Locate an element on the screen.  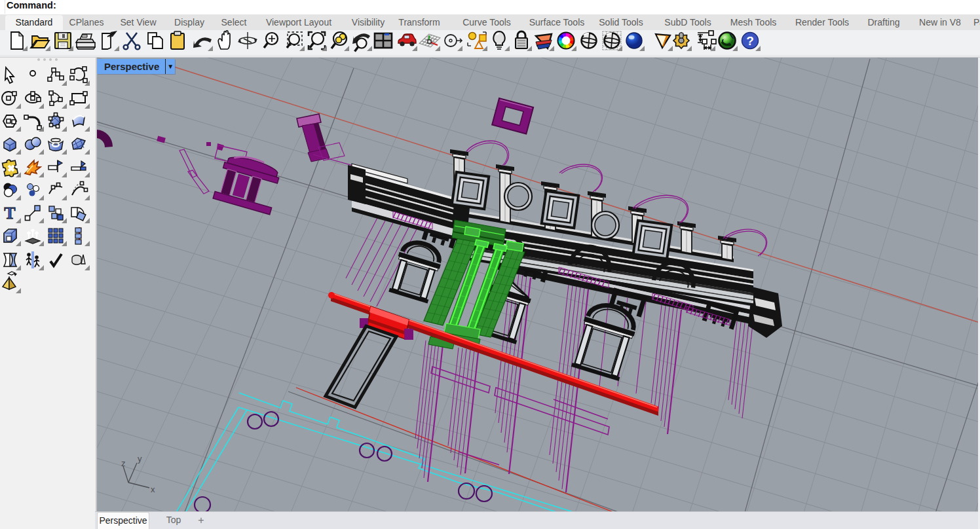
svg-text: z is located at coordinates (123, 464).